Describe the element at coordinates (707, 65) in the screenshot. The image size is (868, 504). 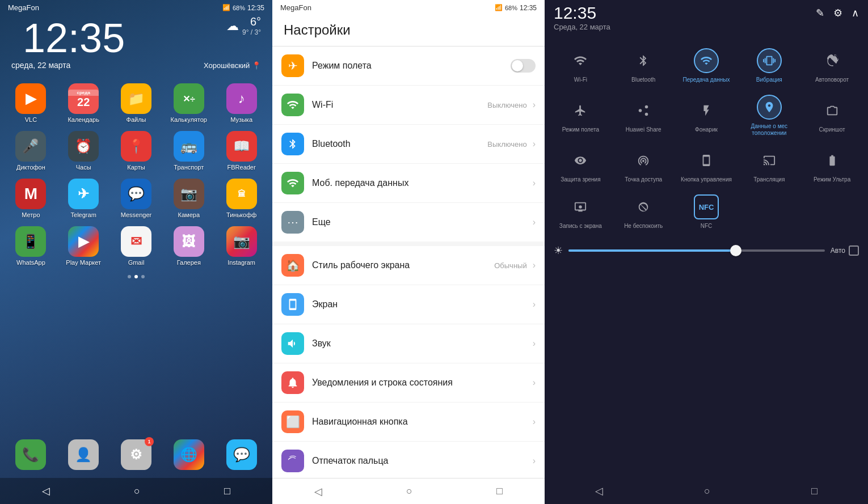
I see `qs-tile-data: Передача данных` at that location.